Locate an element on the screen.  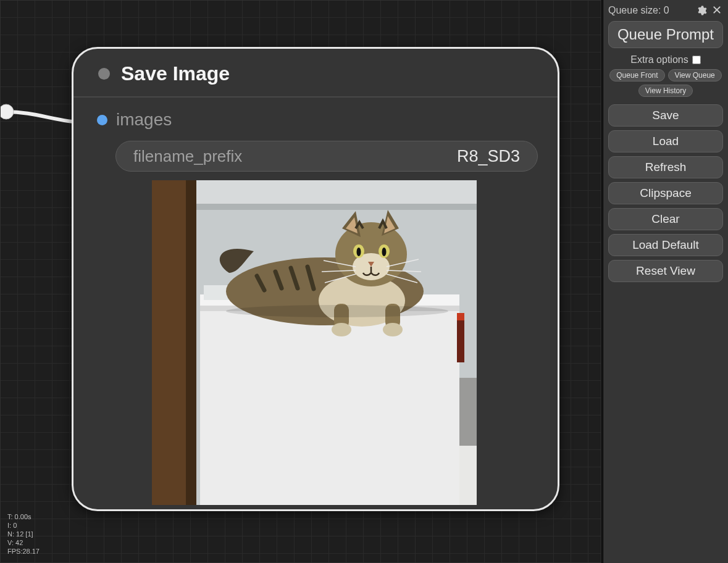
save-button: Save is located at coordinates (666, 115).